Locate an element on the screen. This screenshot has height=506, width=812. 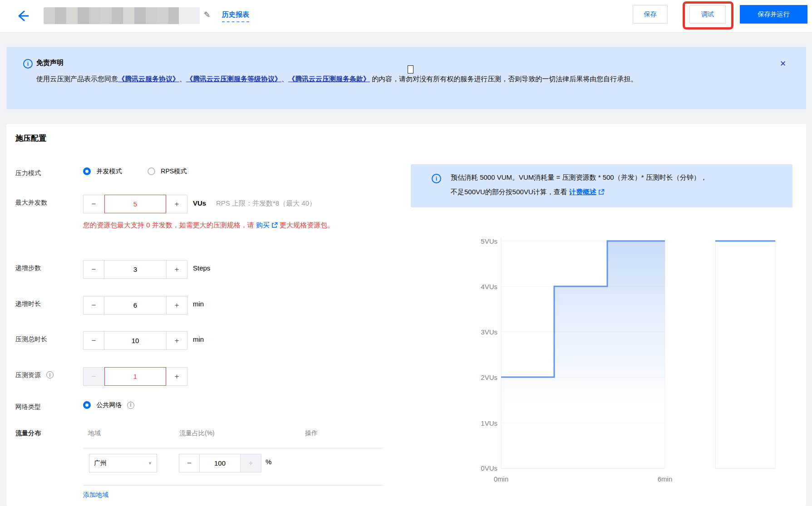
billing-overview-link: 计费概述 is located at coordinates (583, 192).